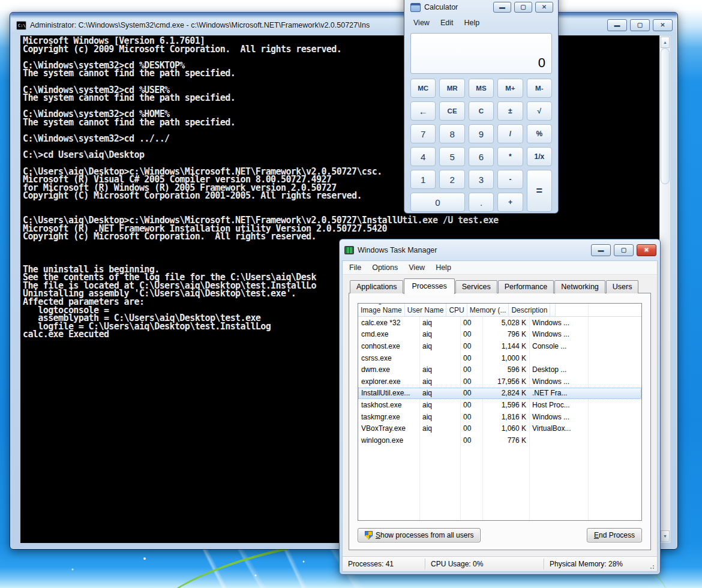  I want to click on plus-button: +, so click(510, 202).